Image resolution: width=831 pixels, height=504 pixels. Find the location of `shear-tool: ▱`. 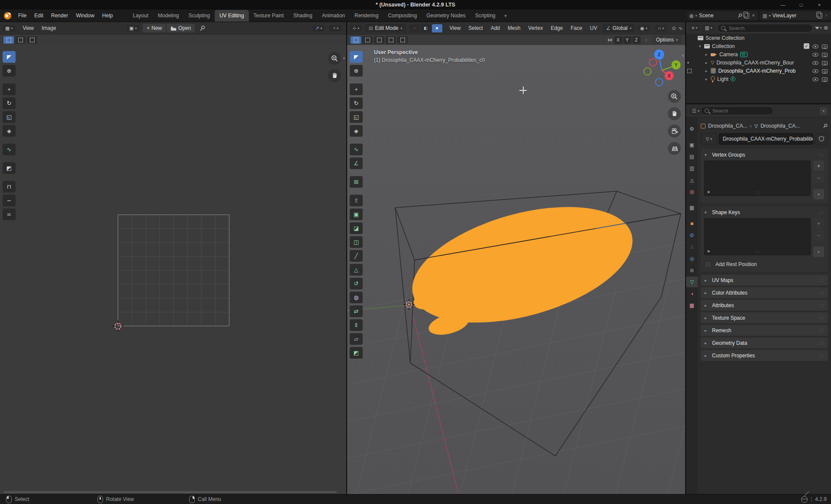

shear-tool: ▱ is located at coordinates (356, 339).